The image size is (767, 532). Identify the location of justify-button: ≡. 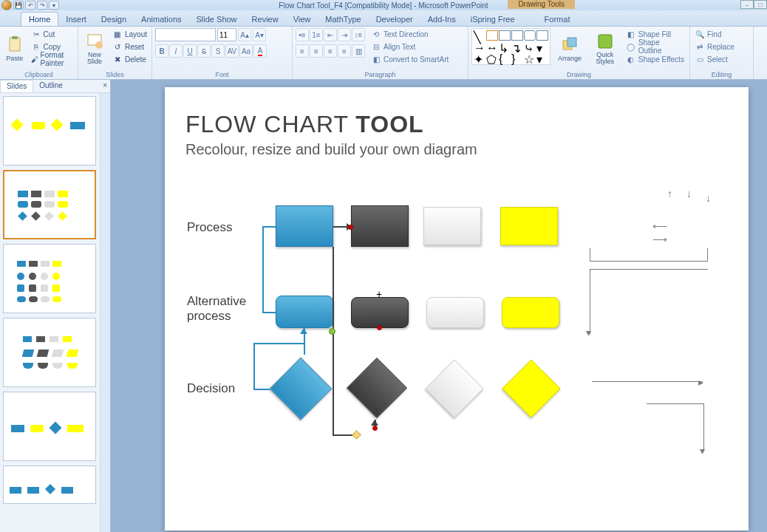
(344, 51).